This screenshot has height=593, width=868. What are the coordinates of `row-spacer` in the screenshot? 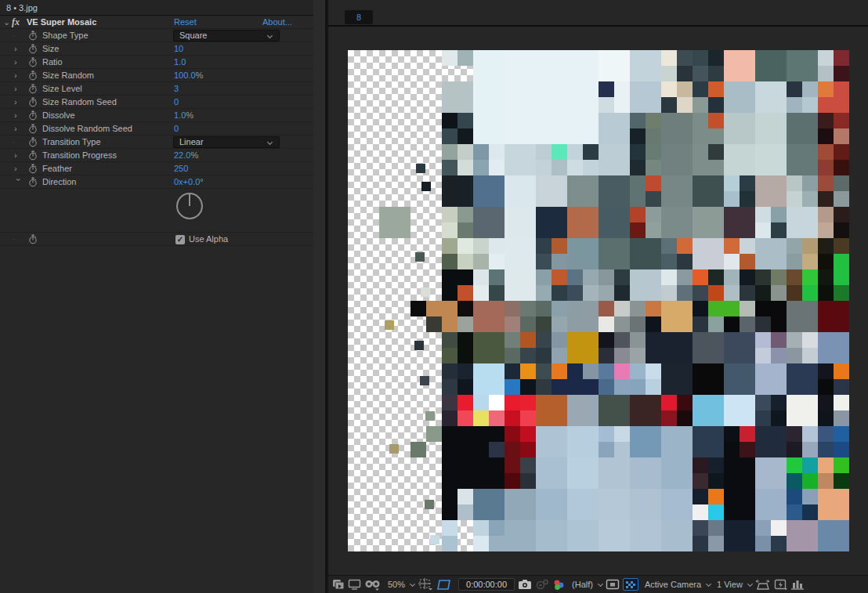 It's located at (157, 230).